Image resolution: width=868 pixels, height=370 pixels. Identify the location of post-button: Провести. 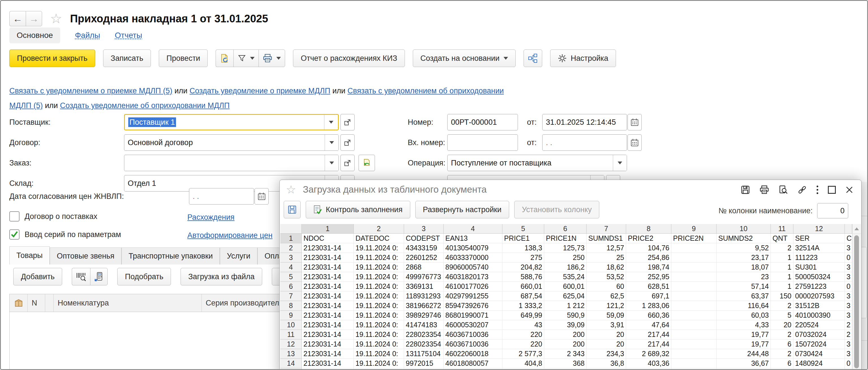
(183, 58).